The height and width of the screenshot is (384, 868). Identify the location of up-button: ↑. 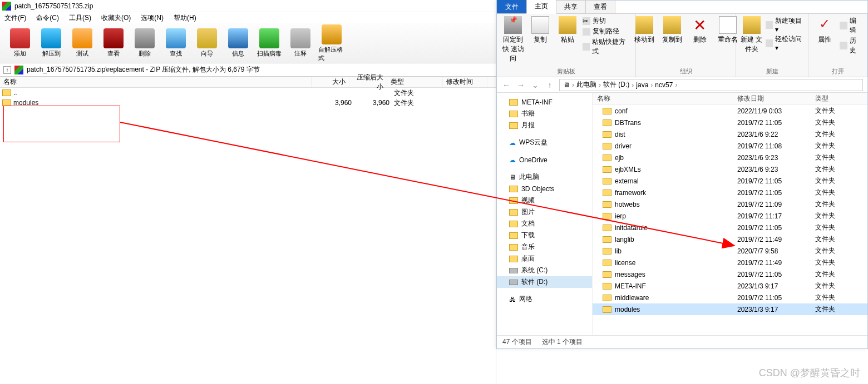
(7, 70).